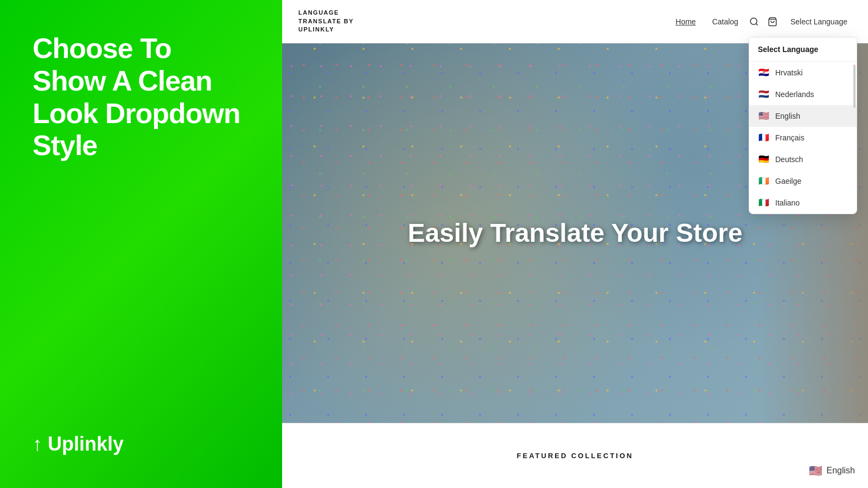  What do you see at coordinates (819, 22) in the screenshot?
I see `language-trigger: Select Language` at bounding box center [819, 22].